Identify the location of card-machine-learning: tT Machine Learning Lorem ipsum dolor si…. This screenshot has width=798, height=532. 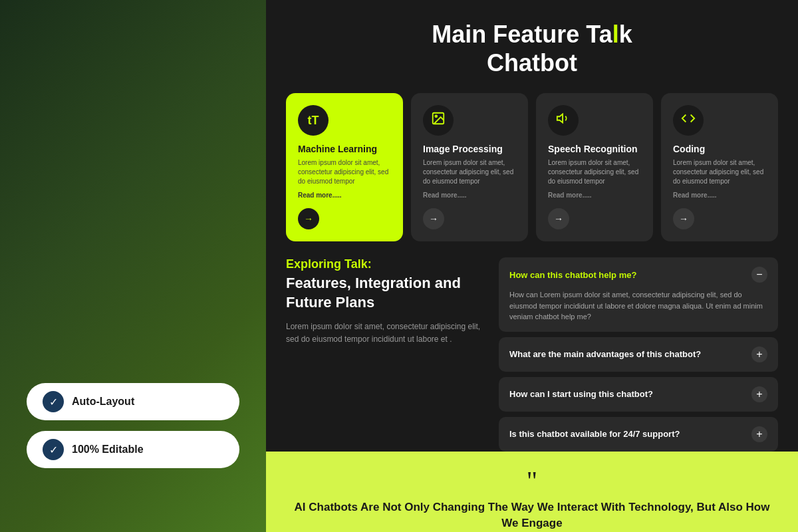
(344, 168).